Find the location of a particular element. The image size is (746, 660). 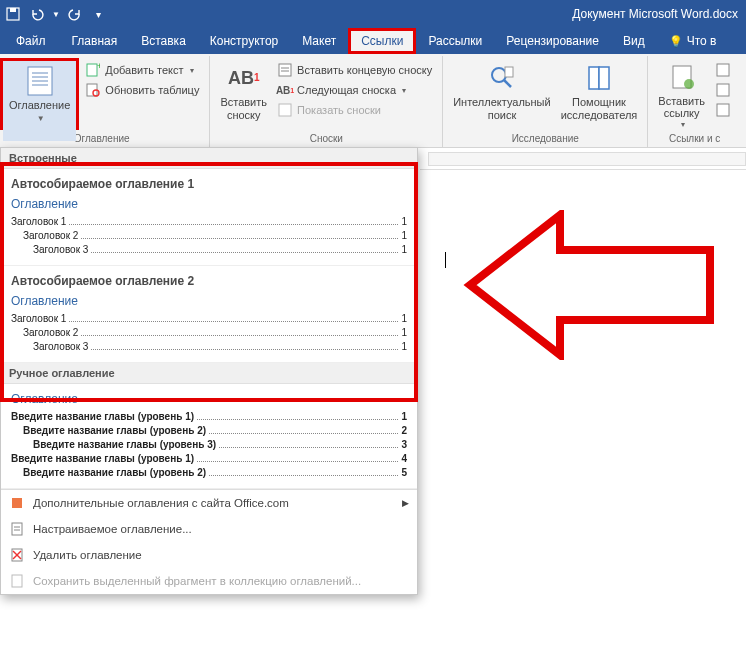

tab-tell-me: 💡 Что в is located at coordinates (693, 41).